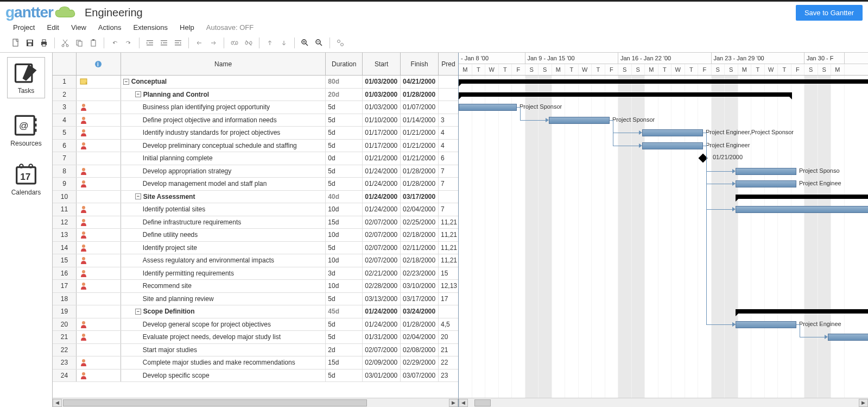  I want to click on task-row: 2−Planning and Control20d01/03/200001/28…, so click(255, 95).